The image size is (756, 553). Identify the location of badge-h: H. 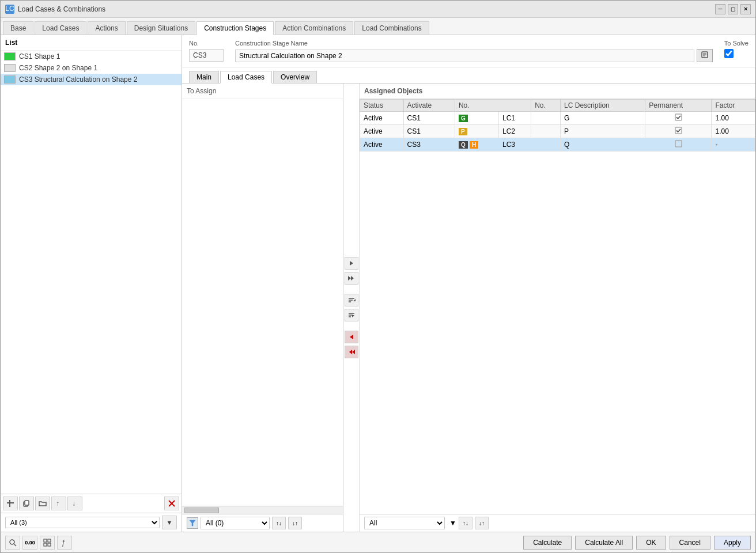
(474, 145).